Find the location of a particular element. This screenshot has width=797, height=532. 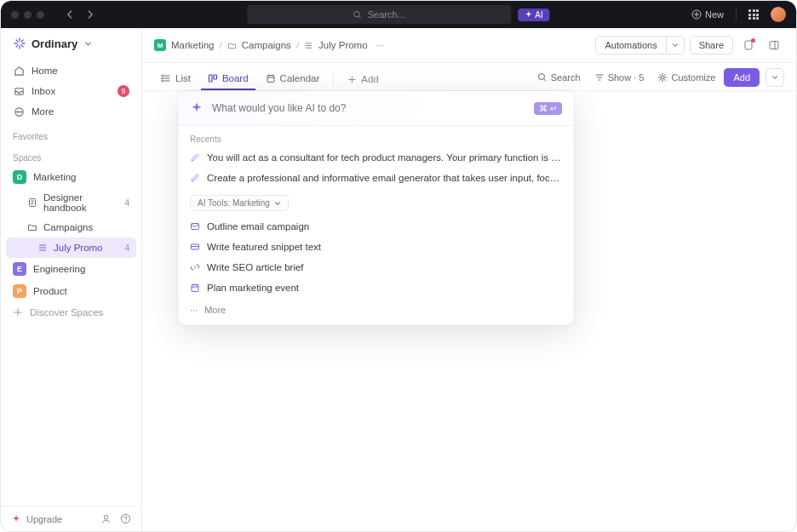

ai-more: ··· More is located at coordinates (376, 312).